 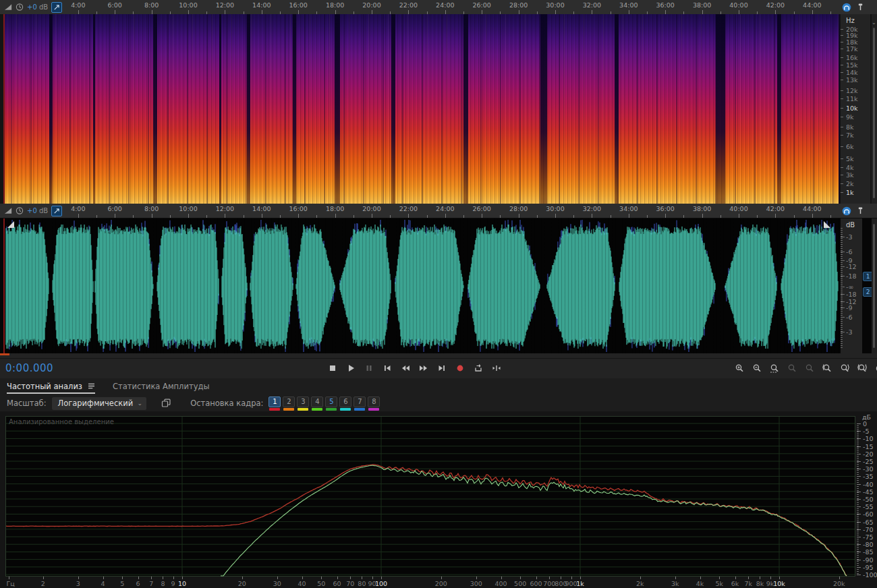 What do you see at coordinates (862, 368) in the screenshot?
I see `zoom-selection-horizontal-button` at bounding box center [862, 368].